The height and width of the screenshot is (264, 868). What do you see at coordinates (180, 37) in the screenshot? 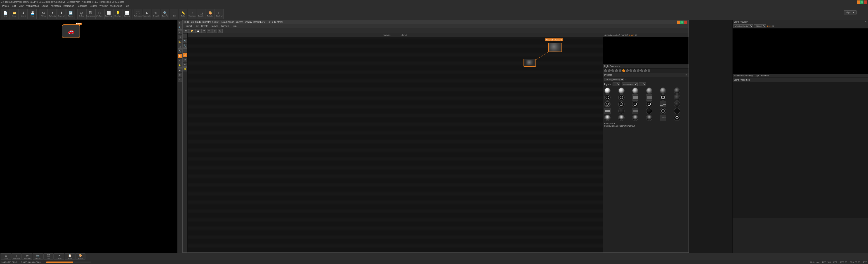
I see `sidebar-rotate-icon: ⟲` at bounding box center [180, 37].